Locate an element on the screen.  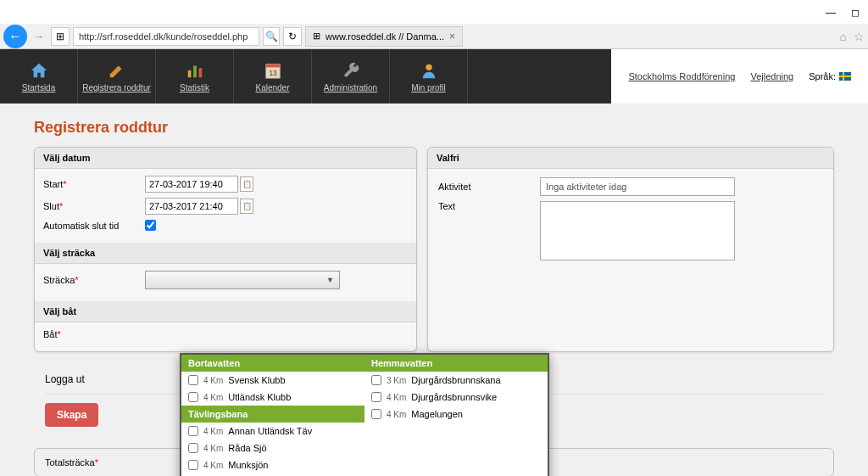
flag-icon is located at coordinates (845, 76).